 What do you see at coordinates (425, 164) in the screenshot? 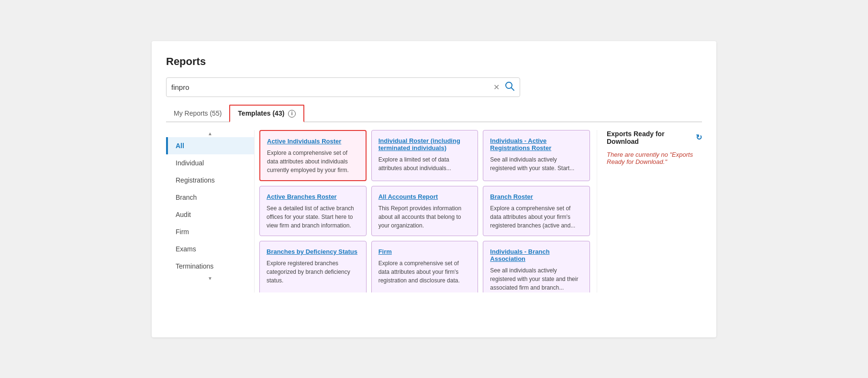
I see `card-individual-roster-terminated-desc: Explore a limited set of data attributes…` at bounding box center [425, 164].